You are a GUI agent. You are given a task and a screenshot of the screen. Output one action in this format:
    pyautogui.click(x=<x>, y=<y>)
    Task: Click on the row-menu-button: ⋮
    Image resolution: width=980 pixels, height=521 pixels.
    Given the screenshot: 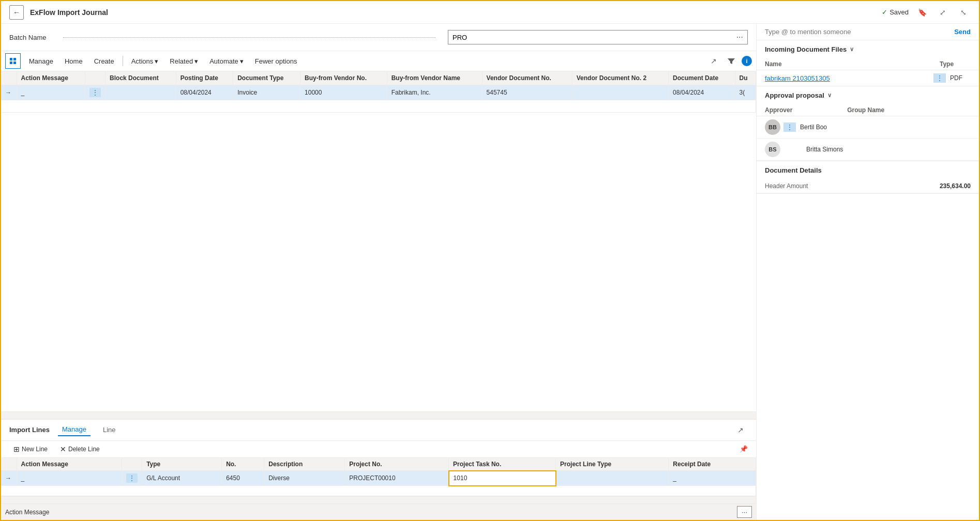 What is the action you would take?
    pyautogui.click(x=95, y=93)
    